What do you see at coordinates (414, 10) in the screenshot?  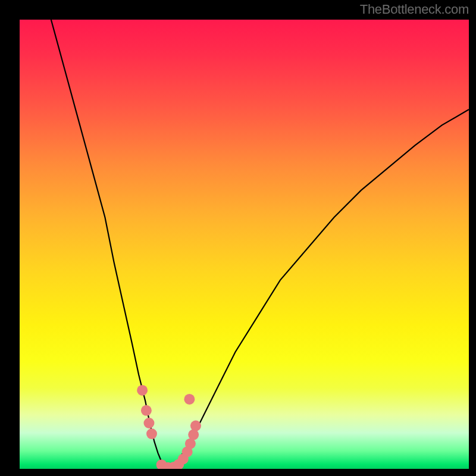 I see `watermark-label: TheBottleneck.com` at bounding box center [414, 10].